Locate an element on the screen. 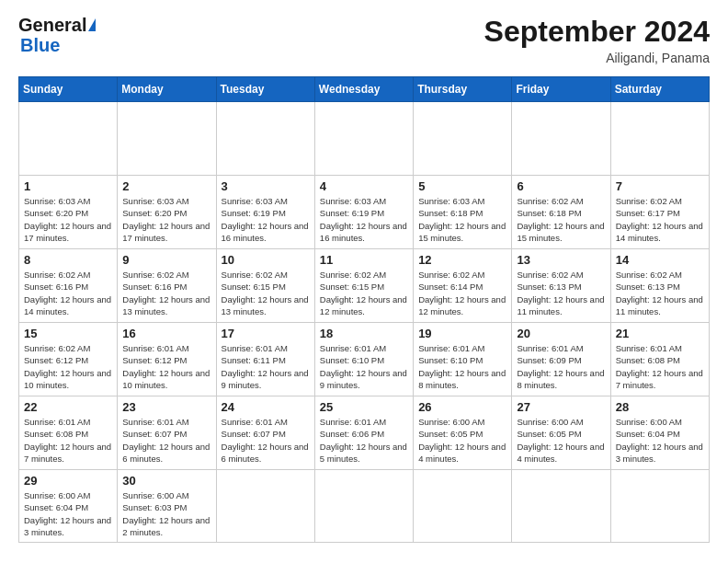  day-number: 8 is located at coordinates (68, 259).